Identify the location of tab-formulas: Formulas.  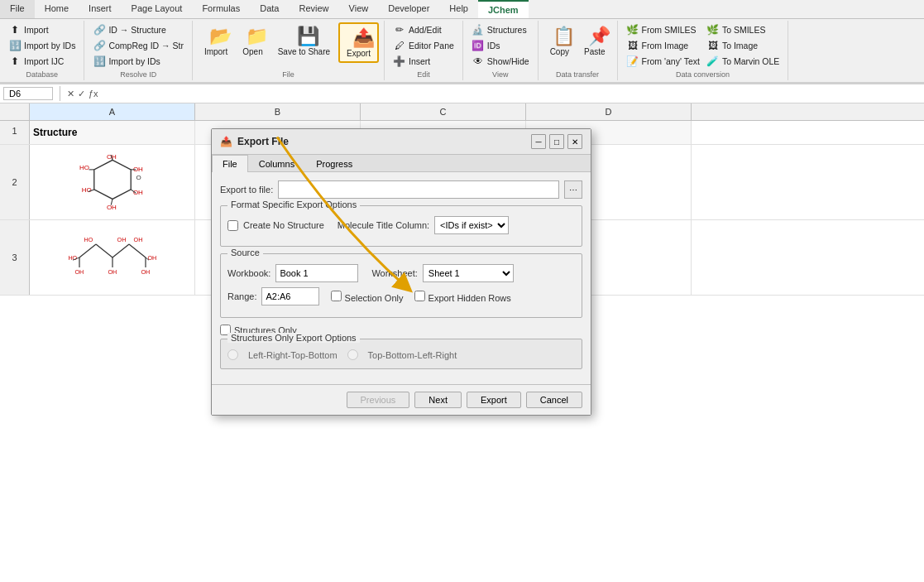
(221, 9).